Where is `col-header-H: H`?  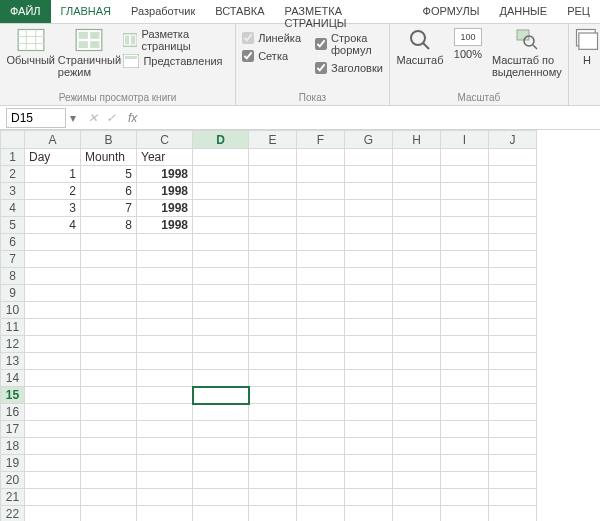 col-header-H: H is located at coordinates (417, 140).